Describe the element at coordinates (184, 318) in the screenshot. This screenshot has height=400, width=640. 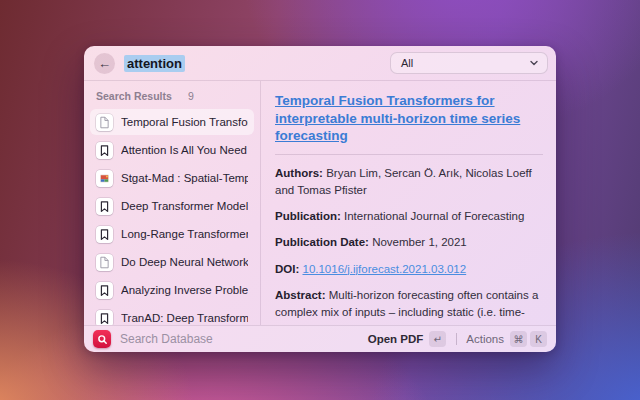
I see `result-item-label: TranAD: Deep Transformer Net...` at that location.